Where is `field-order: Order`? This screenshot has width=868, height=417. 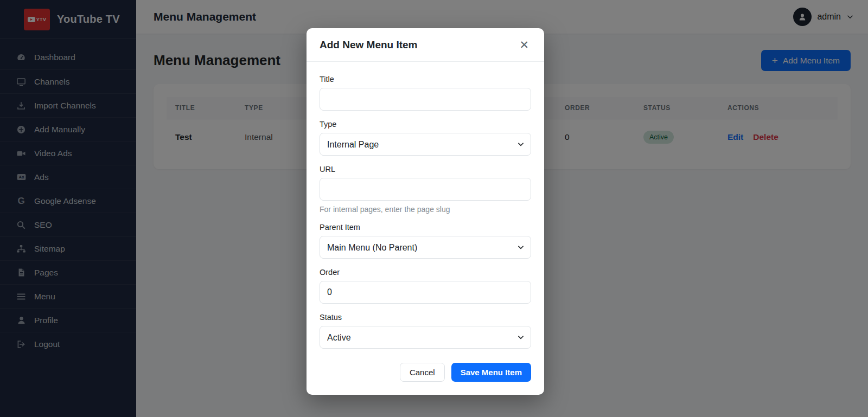 field-order: Order is located at coordinates (425, 286).